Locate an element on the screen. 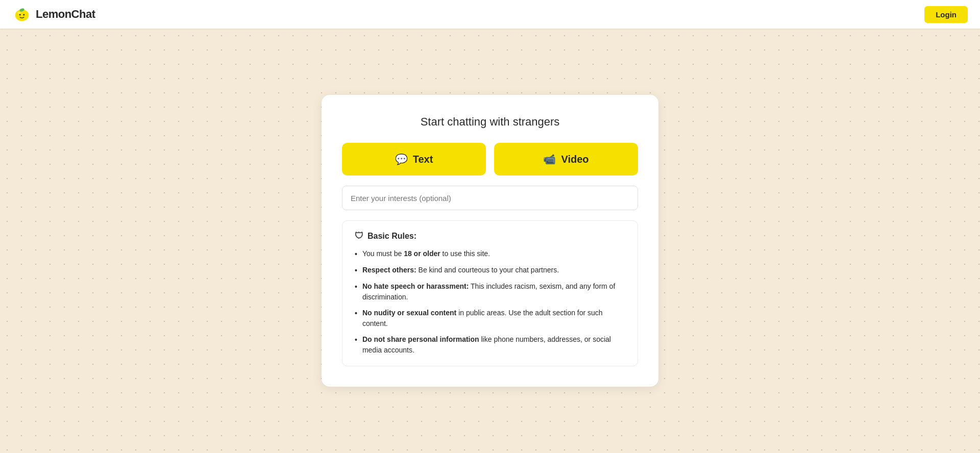 The width and height of the screenshot is (980, 453). interests-input is located at coordinates (490, 198).